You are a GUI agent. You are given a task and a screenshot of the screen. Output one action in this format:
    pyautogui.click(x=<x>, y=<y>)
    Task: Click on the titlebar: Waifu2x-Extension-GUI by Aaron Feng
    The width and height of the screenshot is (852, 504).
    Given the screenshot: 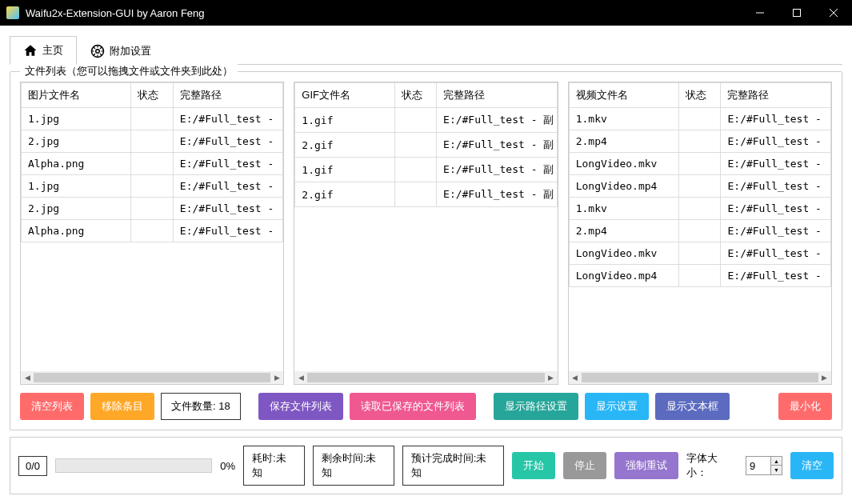 What is the action you would take?
    pyautogui.click(x=426, y=13)
    